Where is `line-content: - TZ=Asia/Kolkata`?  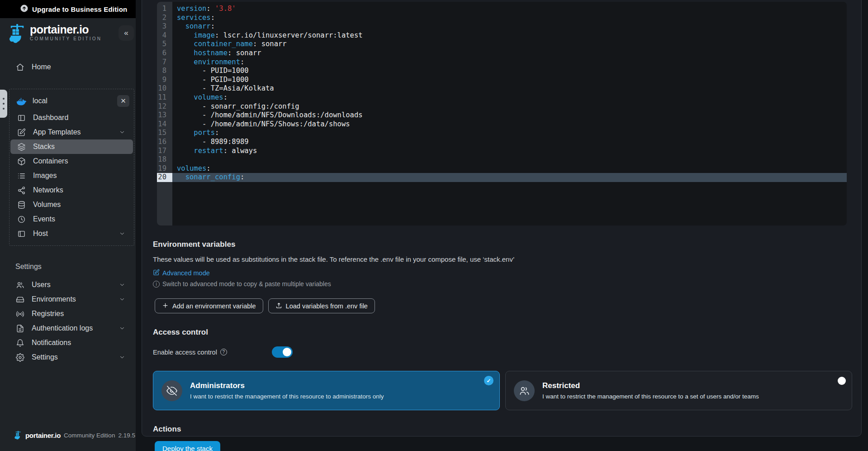 line-content: - TZ=Asia/Kolkata is located at coordinates (509, 89).